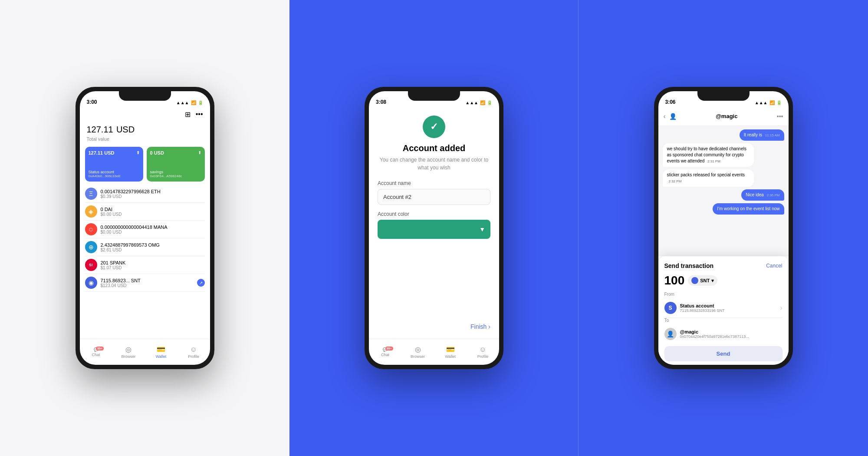 The image size is (868, 456). I want to click on nav-wallet-label-2: Wallet, so click(450, 357).